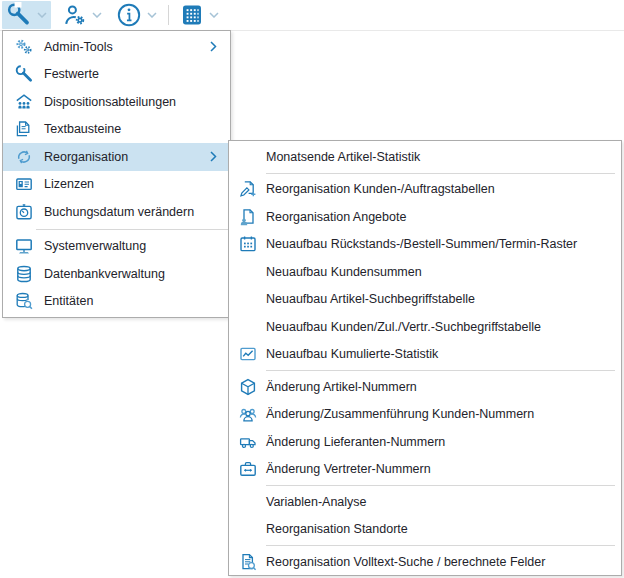 This screenshot has height=578, width=624. Describe the element at coordinates (248, 244) in the screenshot. I see `calendar-grid-icon` at that location.